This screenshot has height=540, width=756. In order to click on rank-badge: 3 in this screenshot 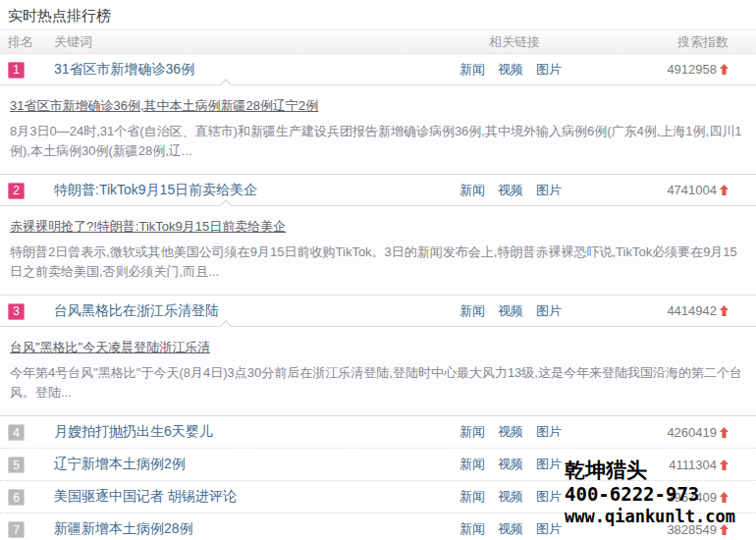, I will do `click(16, 312)`.